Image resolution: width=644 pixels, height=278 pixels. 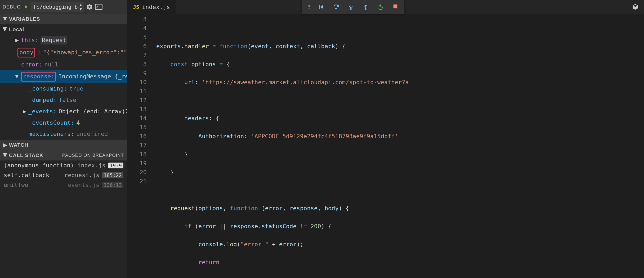 I want to click on restart-button, so click(x=381, y=7).